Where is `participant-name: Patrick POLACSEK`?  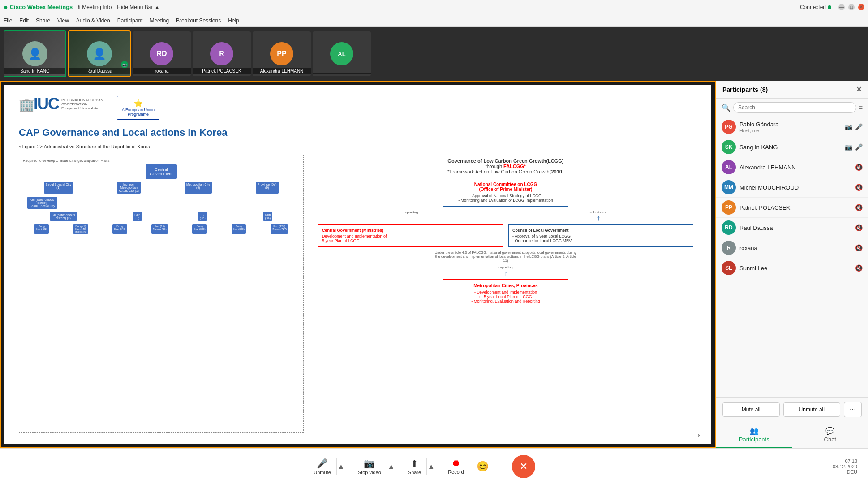 participant-name: Patrick POLACSEK is located at coordinates (795, 208).